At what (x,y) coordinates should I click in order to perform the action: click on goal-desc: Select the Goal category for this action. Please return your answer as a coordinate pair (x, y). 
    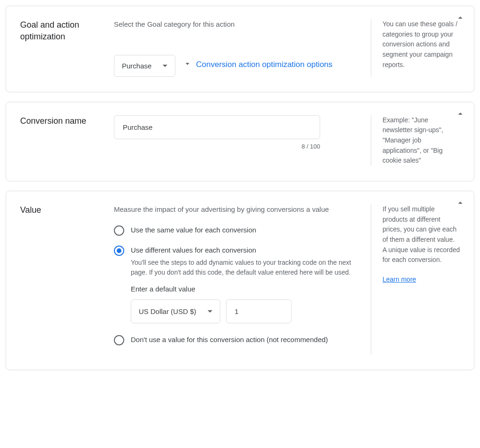
    Looking at the image, I should click on (238, 24).